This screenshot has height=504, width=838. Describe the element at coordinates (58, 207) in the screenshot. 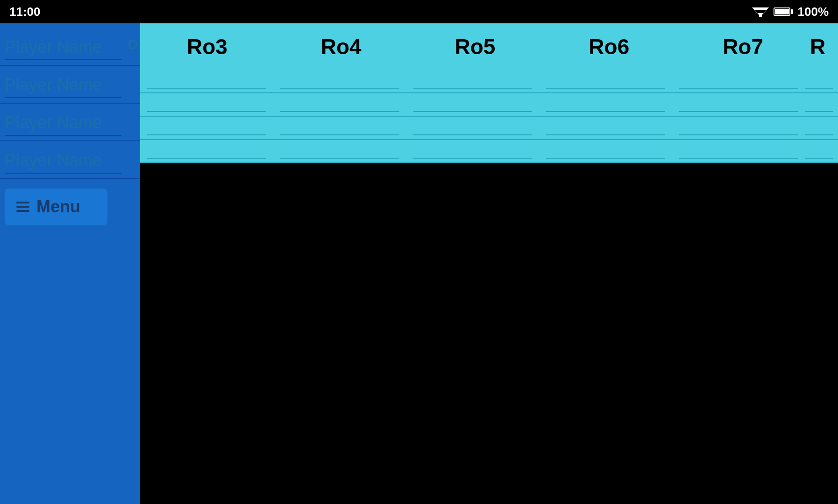

I see `menu-label: Menu` at that location.